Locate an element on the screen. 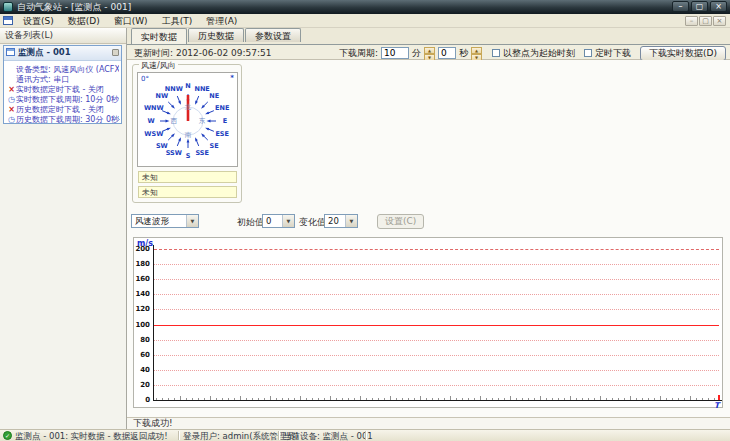 The height and width of the screenshot is (441, 730). close-button: × is located at coordinates (718, 6).